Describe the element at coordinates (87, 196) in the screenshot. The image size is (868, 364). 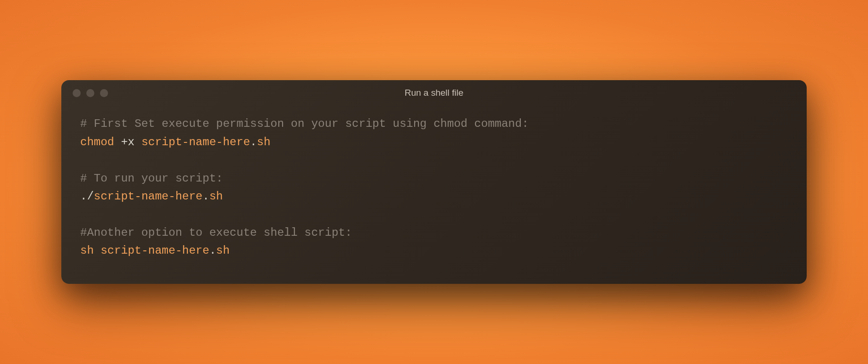
I see `code-token: ./` at that location.